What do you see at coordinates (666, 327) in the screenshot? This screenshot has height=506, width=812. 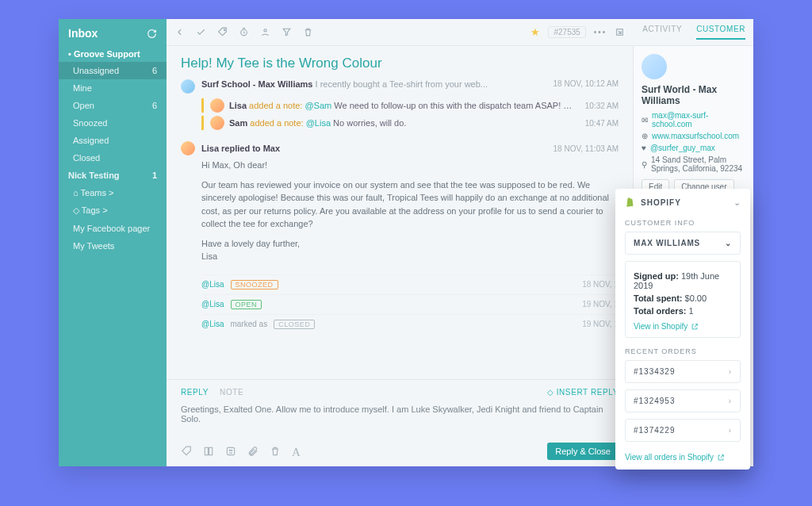 I see `view-in-shopify: View in Shopify` at bounding box center [666, 327].